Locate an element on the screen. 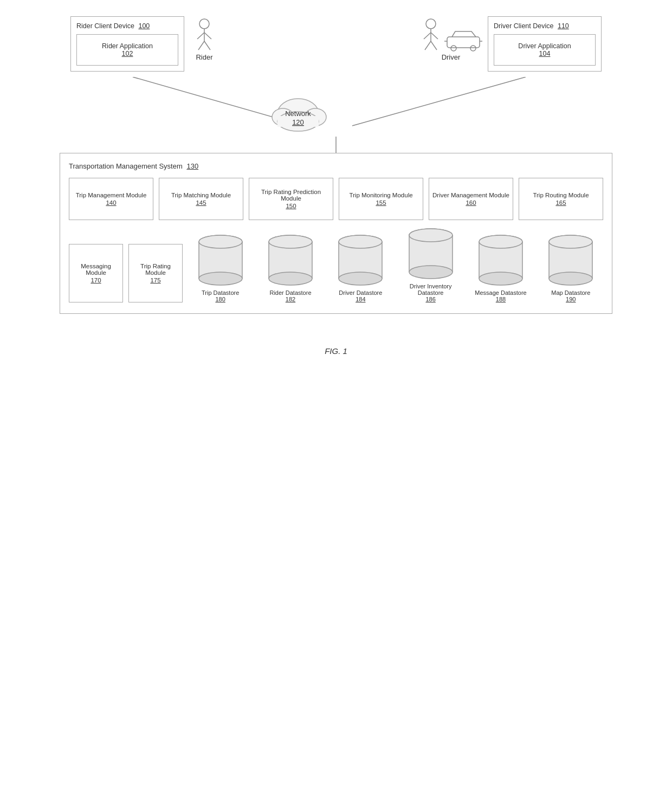 The width and height of the screenshot is (672, 799). driver-person: Driver is located at coordinates (451, 39).